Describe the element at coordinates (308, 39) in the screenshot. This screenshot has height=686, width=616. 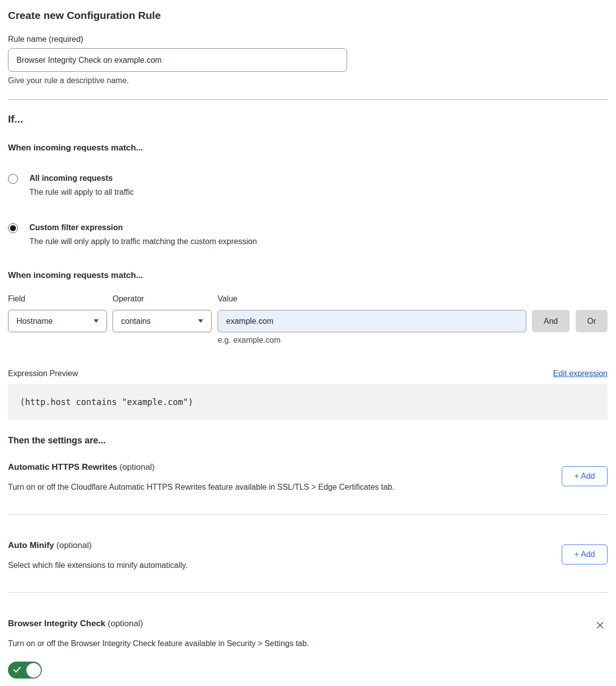
I see `rule-name-label: Rule name (required)` at that location.